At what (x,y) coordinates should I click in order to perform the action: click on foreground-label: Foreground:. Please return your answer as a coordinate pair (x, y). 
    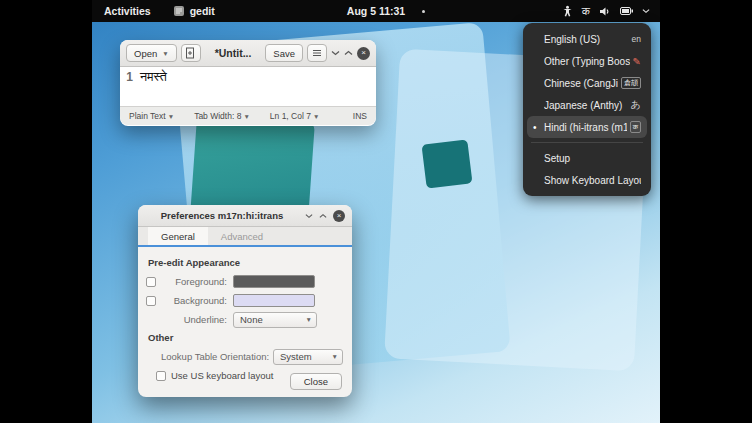
    Looking at the image, I should click on (197, 282).